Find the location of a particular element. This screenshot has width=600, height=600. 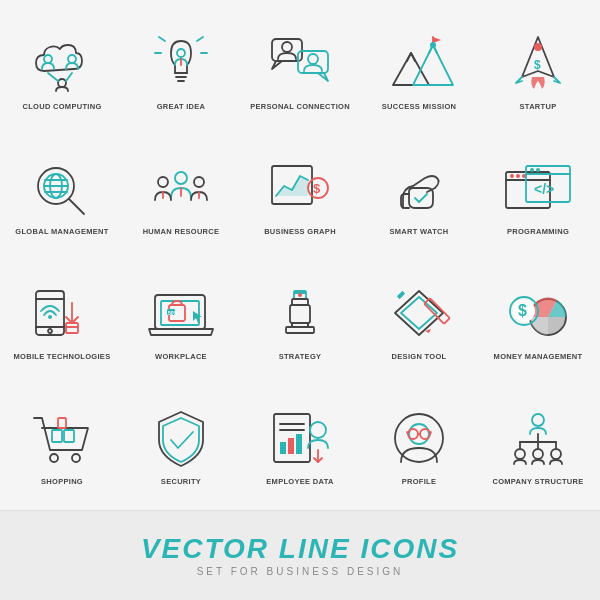

icon-smart-watch: SMART WATCH is located at coordinates (419, 195).